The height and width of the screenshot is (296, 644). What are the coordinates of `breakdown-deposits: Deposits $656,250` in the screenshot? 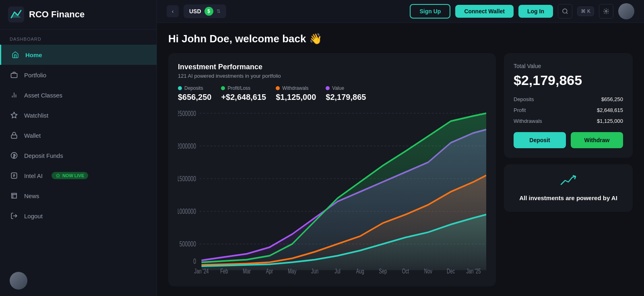 It's located at (568, 99).